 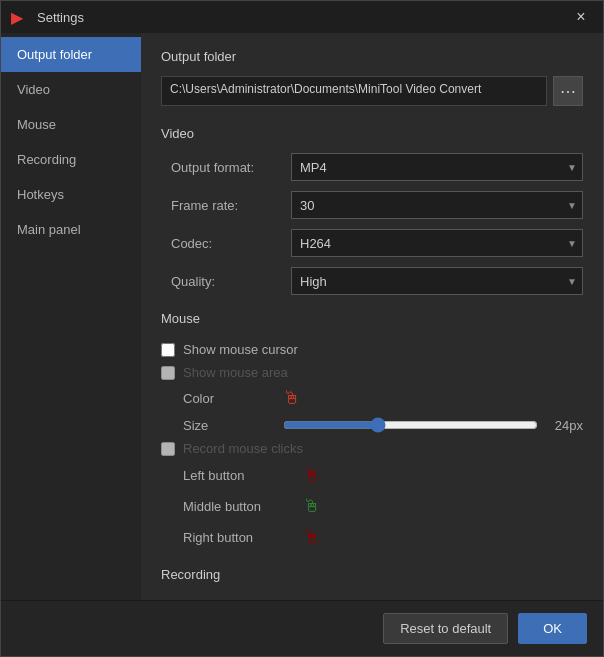 I want to click on titlebar: ▶ Settings ×, so click(x=302, y=17).